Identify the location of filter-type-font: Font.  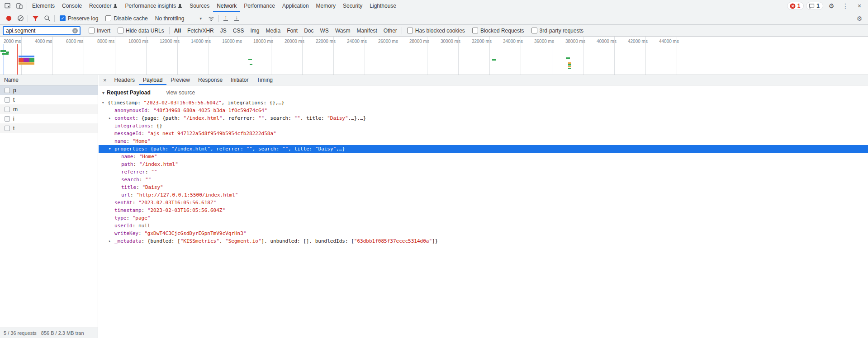
(292, 31).